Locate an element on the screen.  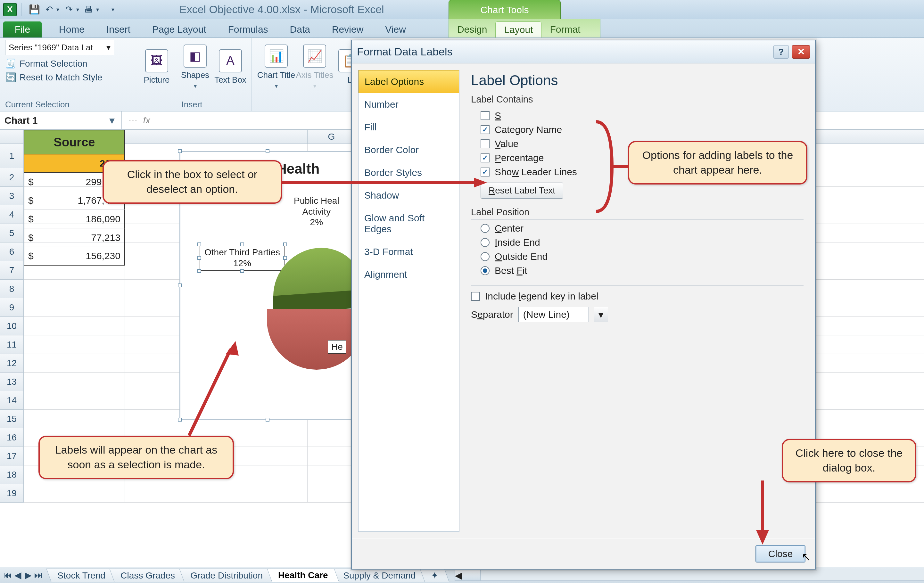
name-box: Chart 1 ▾ is located at coordinates (61, 120).